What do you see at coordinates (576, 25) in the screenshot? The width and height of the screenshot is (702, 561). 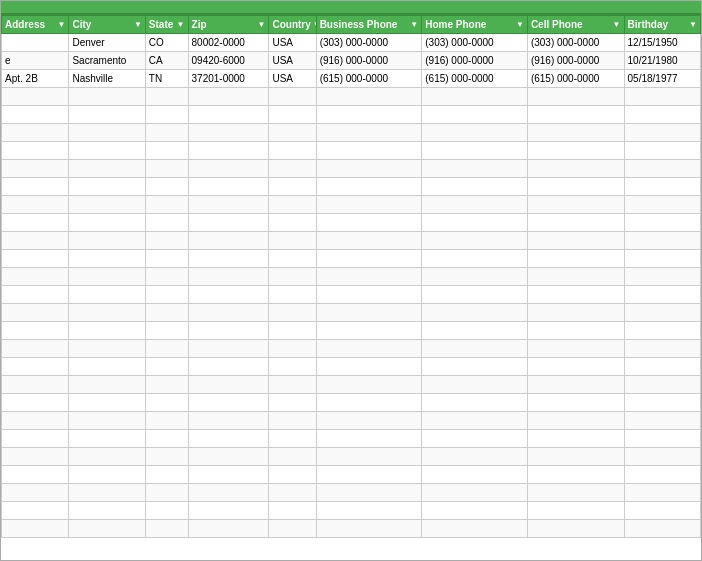 I see `col-header-cphone: Cell Phone▼` at bounding box center [576, 25].